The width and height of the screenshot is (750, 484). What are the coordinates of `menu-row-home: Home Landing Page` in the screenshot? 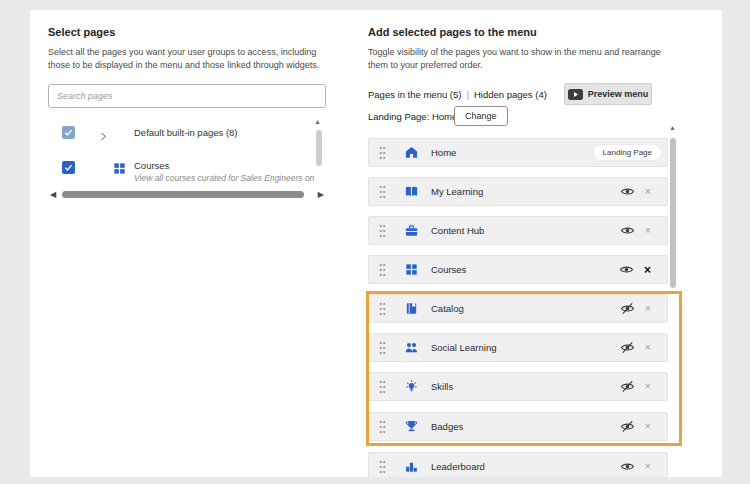 It's located at (518, 152).